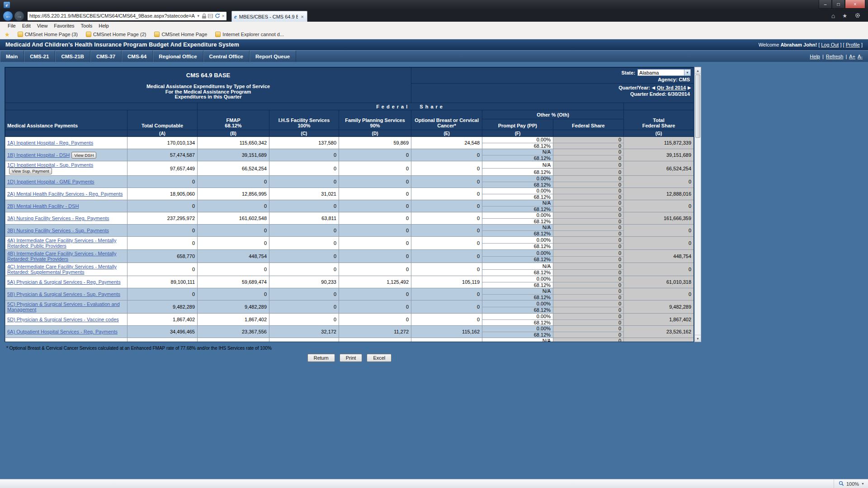  What do you see at coordinates (198, 16) in the screenshot?
I see `search-dropdown-icon: ▼` at bounding box center [198, 16].